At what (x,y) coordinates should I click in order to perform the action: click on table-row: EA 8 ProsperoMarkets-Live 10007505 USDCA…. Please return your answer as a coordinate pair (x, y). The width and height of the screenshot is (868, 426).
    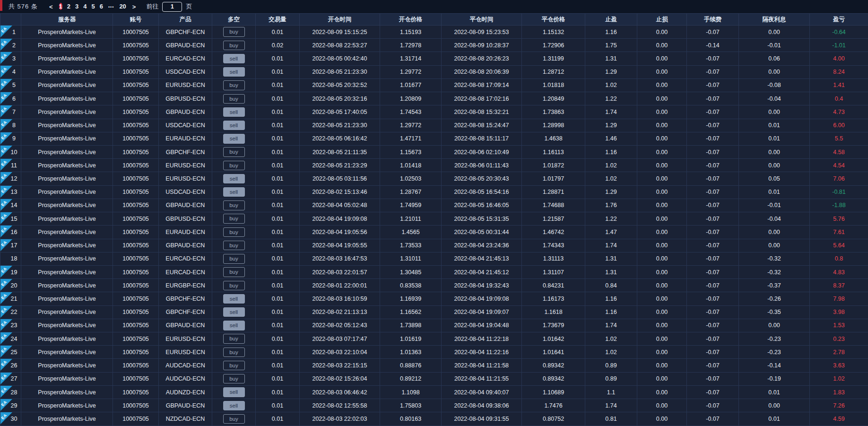
    Looking at the image, I should click on (434, 125).